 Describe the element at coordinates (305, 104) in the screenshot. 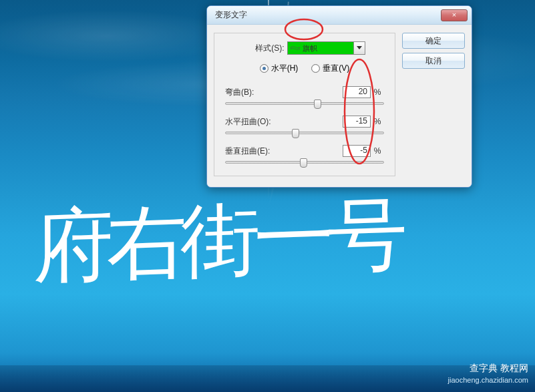

I see `settings-panel: 样式(S): 旗帜 水平(H)` at that location.